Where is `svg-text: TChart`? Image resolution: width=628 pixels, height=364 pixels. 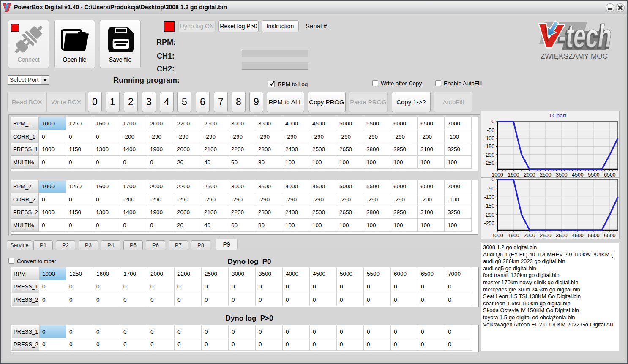 svg-text: TChart is located at coordinates (558, 116).